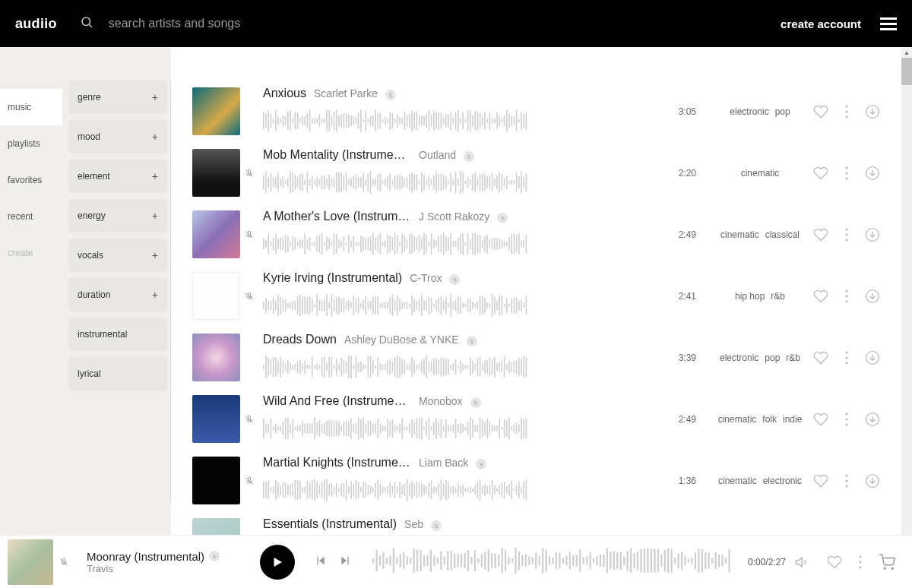 The width and height of the screenshot is (912, 588). Describe the element at coordinates (444, 463) in the screenshot. I see `track-artist: Liam Back` at that location.